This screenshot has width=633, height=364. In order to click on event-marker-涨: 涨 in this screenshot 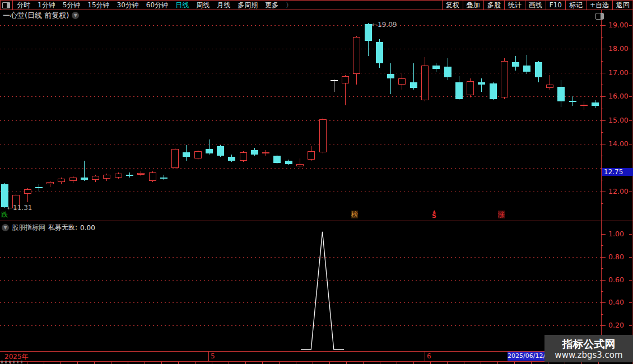, I will do `click(501, 214)`.